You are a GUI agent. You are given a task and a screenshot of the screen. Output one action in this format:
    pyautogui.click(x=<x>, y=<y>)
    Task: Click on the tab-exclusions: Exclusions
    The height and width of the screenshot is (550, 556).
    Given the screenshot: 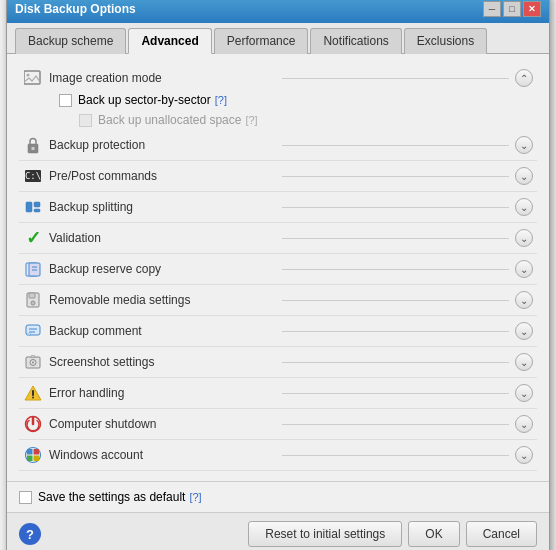 What is the action you would take?
    pyautogui.click(x=446, y=41)
    